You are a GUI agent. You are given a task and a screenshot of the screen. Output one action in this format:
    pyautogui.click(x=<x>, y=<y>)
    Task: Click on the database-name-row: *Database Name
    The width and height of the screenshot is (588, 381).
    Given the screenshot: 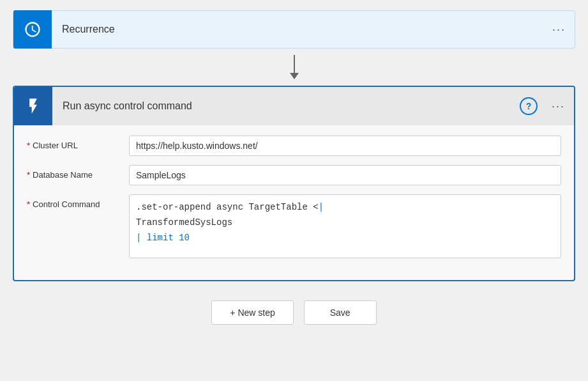 What is the action you would take?
    pyautogui.click(x=294, y=175)
    